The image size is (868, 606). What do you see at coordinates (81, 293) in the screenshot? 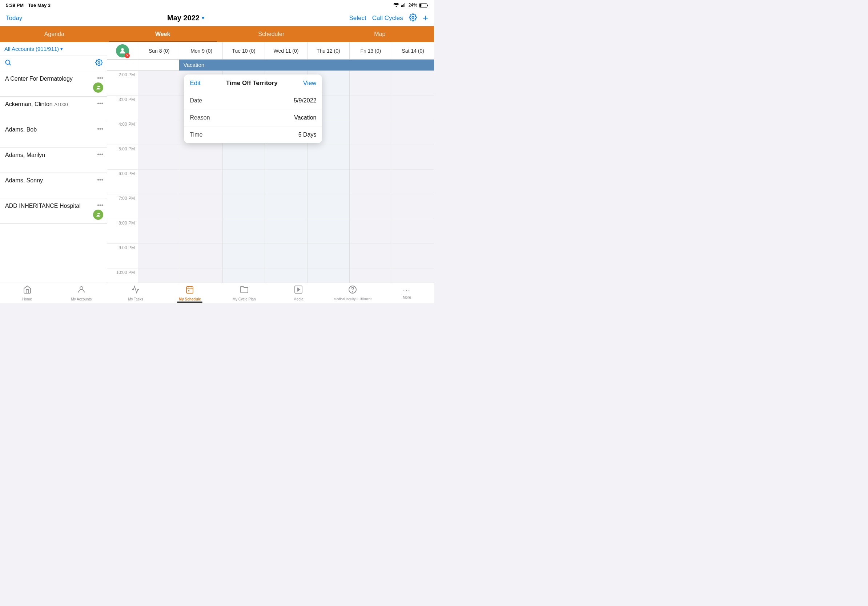
I see `nav-my-accounts: My Accounts` at bounding box center [81, 293].